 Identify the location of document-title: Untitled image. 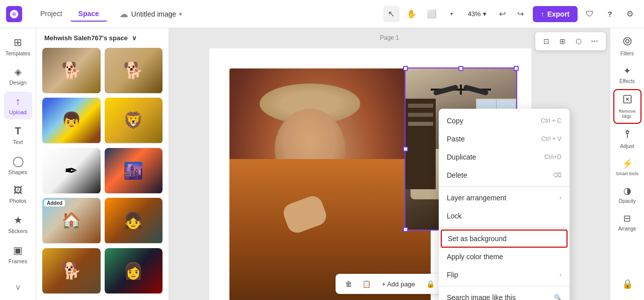
(154, 14).